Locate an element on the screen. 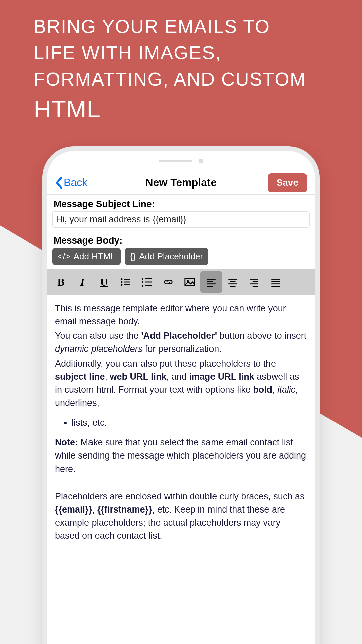 The height and width of the screenshot is (644, 362). promo-headline: Bring your emails to life with images, f… is located at coordinates (184, 70).